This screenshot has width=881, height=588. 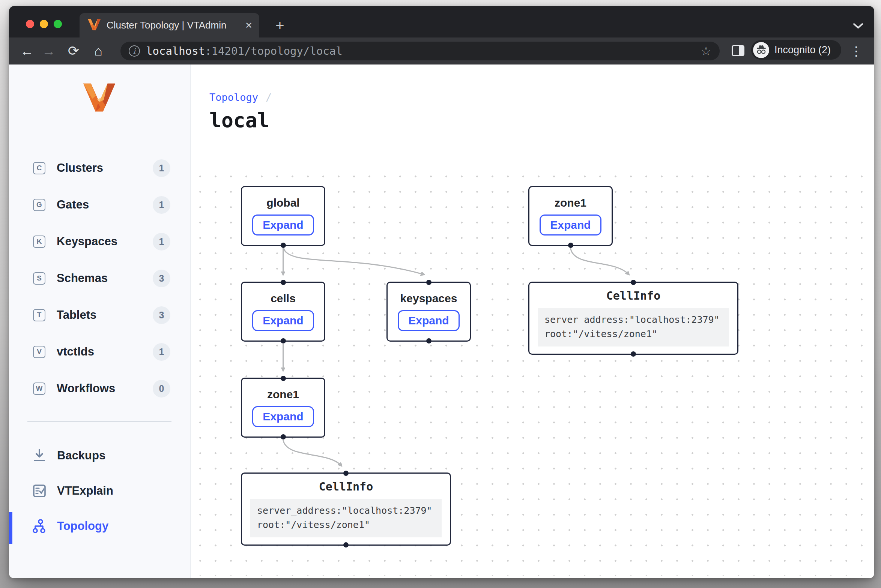 What do you see at coordinates (570, 216) in the screenshot?
I see `graph-node-zone1-right: zone1 Expand` at bounding box center [570, 216].